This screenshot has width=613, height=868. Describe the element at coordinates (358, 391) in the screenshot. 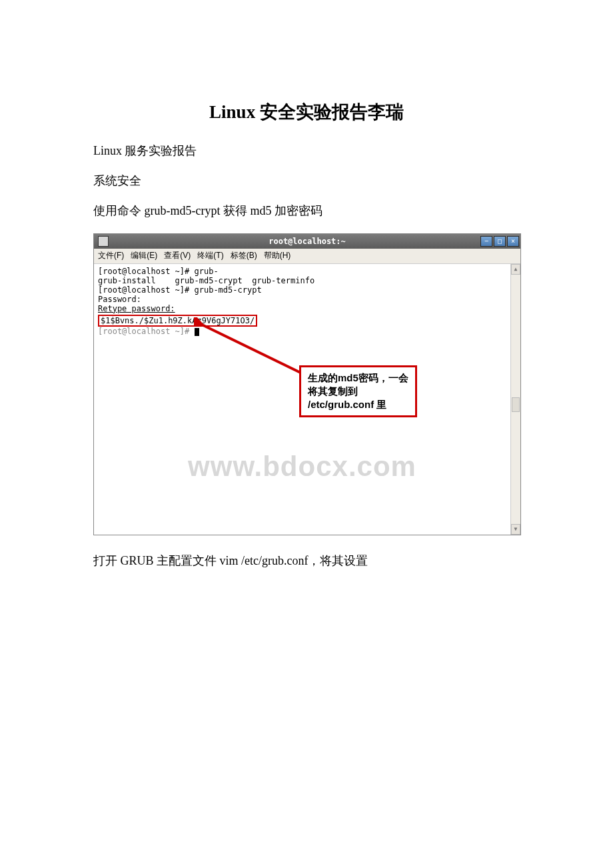

I see `callout-line: 将其复制到` at that location.